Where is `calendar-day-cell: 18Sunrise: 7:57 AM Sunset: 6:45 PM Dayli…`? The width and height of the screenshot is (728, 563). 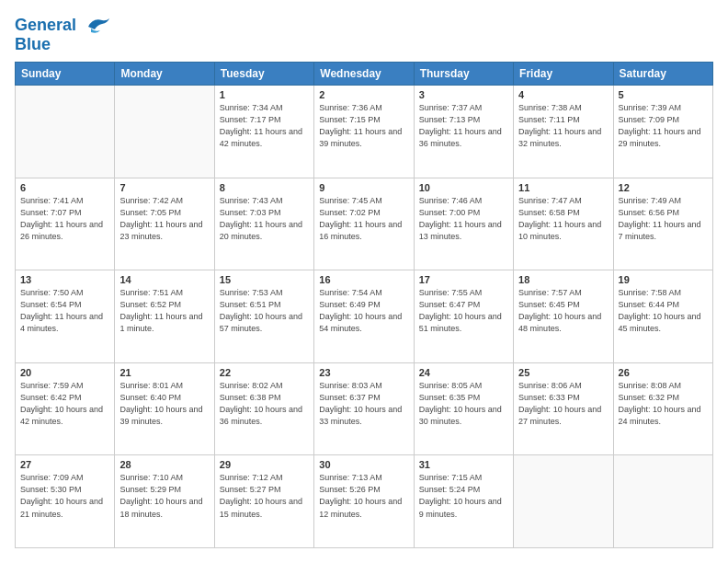
calendar-day-cell: 18Sunrise: 7:57 AM Sunset: 6:45 PM Dayli… is located at coordinates (563, 316).